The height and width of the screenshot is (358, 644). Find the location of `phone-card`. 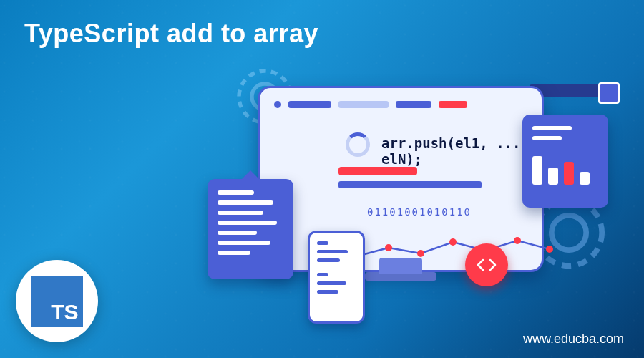

phone-card is located at coordinates (336, 277).